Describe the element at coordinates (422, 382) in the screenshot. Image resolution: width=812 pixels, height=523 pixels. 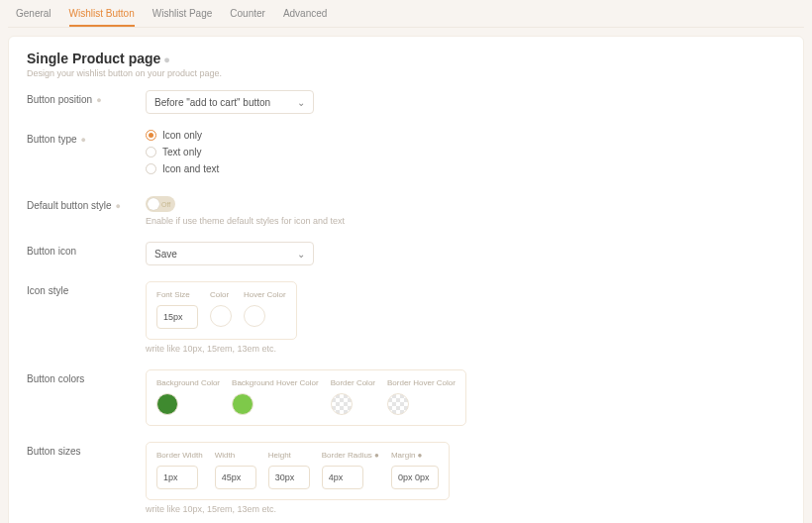
I see `col-border-hover: Border Hover Color` at that location.